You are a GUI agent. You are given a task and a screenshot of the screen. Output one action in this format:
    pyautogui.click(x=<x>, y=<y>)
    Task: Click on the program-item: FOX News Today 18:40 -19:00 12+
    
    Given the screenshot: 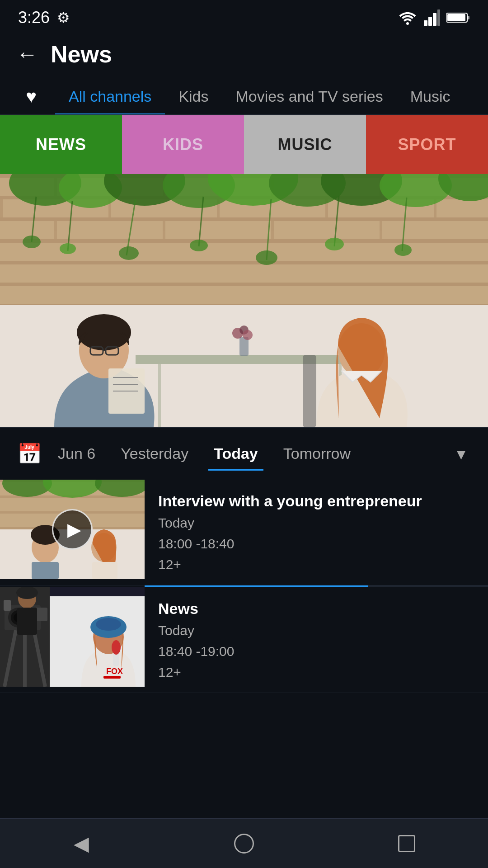 What is the action you would take?
    pyautogui.click(x=244, y=640)
    